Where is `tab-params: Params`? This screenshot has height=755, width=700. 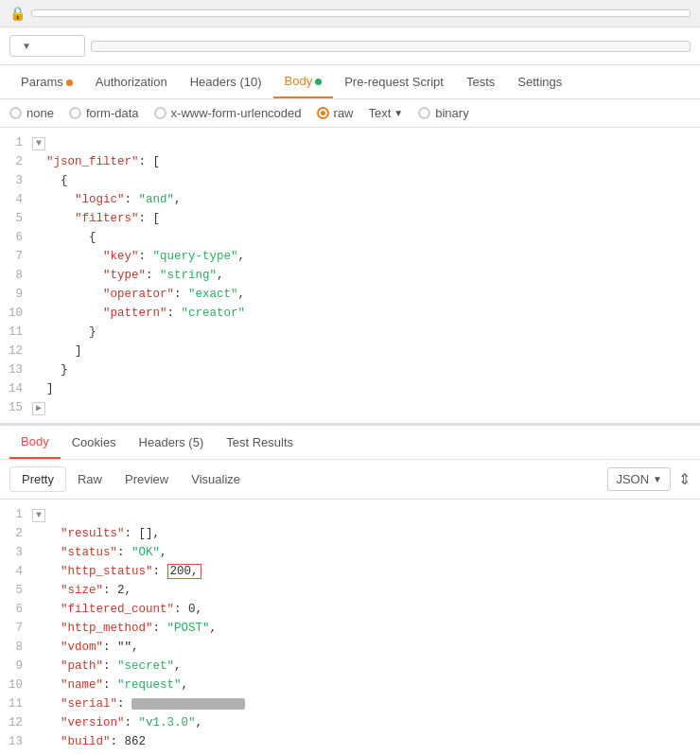
tab-params: Params is located at coordinates (47, 81).